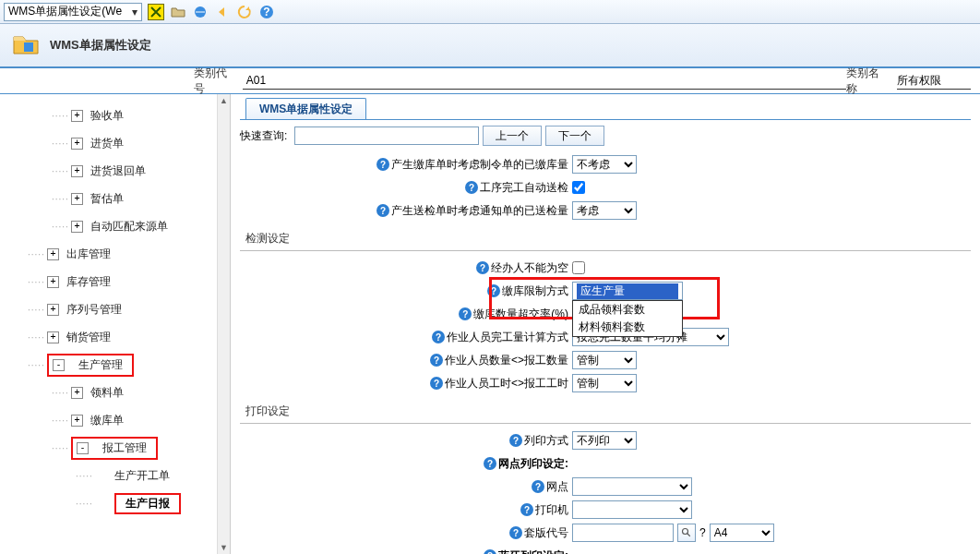 Image resolution: width=980 pixels, height=554 pixels. What do you see at coordinates (114, 226) in the screenshot?
I see `tree-item: ·····+自动匹配来源单` at bounding box center [114, 226].